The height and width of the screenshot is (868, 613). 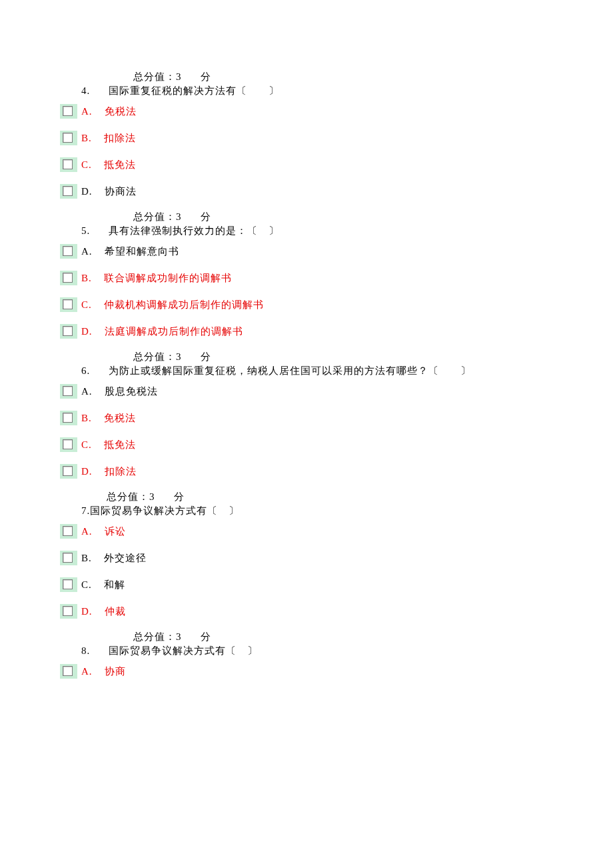 What do you see at coordinates (290, 371) in the screenshot?
I see `question-text: 为防止或缓解国际重复征税，纳税人居住国可以采用的方法有哪些？〔 〕` at bounding box center [290, 371].